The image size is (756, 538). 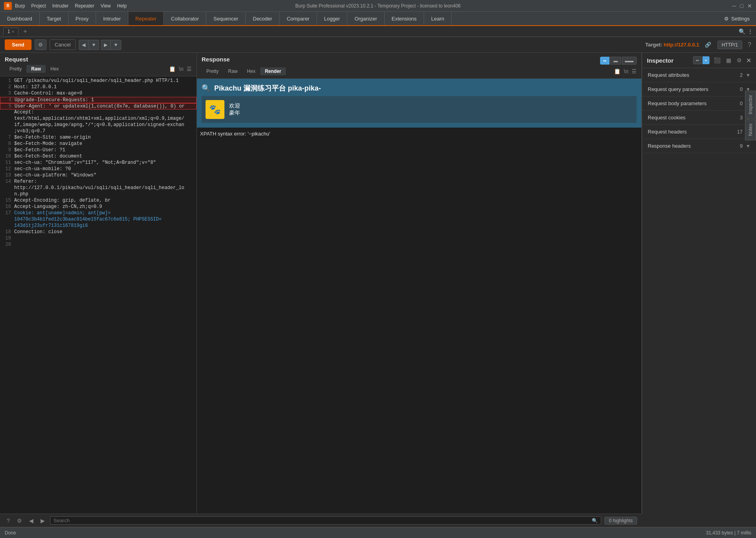 I want to click on code-line-6c: if,image/webp,image/apng,*/*;q=0.8,appli…, so click(x=98, y=125).